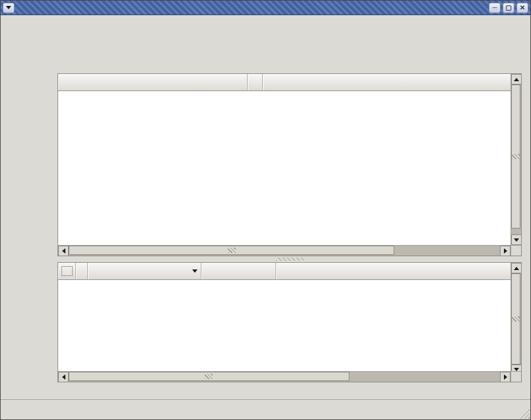 The image size is (531, 420). Describe the element at coordinates (67, 271) in the screenshot. I see `focus-rectangle` at that location.